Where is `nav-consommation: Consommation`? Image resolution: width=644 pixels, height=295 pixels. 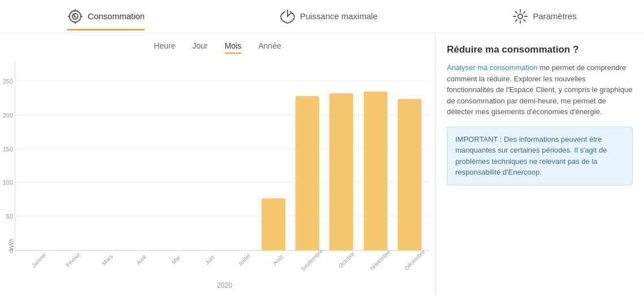 nav-consommation: Consommation is located at coordinates (106, 19).